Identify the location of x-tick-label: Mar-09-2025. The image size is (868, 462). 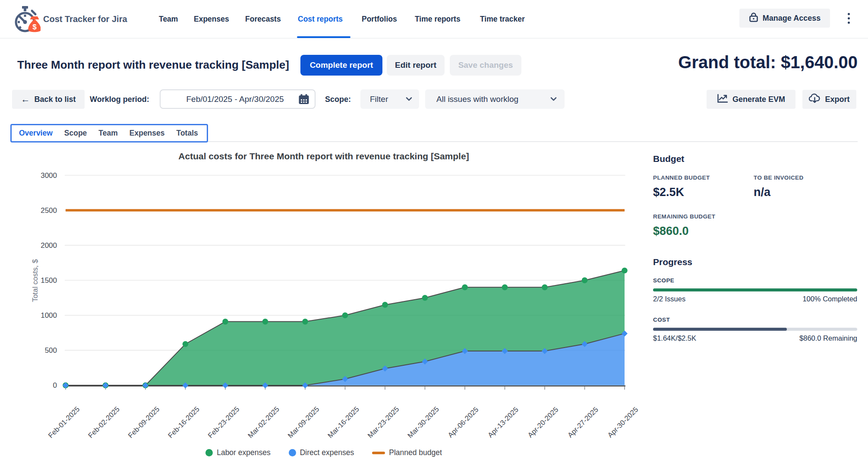
(303, 422).